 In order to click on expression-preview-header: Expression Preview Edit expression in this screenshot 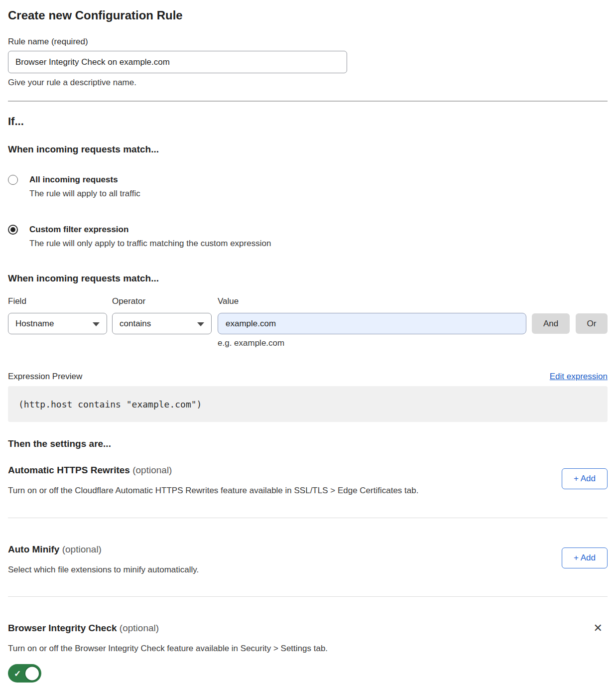, I will do `click(308, 377)`.